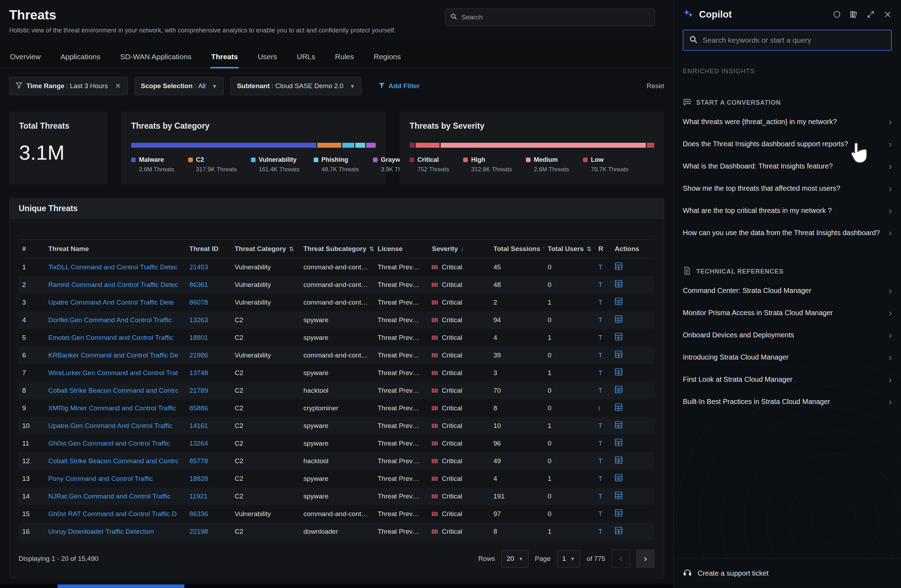  Describe the element at coordinates (645, 559) in the screenshot. I see `next-page-button: ›` at that location.